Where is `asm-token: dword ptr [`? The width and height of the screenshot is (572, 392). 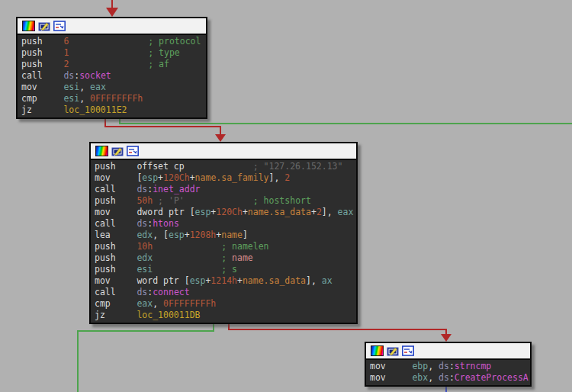
asm-token: dword ptr [ is located at coordinates (165, 212).